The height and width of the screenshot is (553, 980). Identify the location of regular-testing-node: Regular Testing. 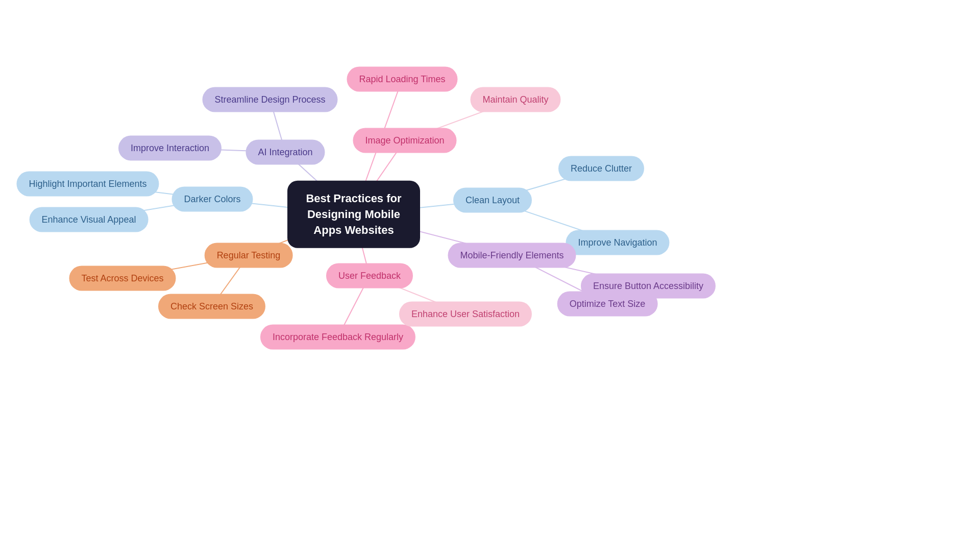
(249, 255).